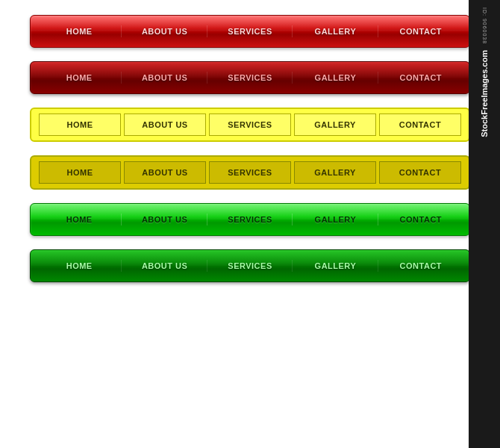 The height and width of the screenshot is (448, 500). I want to click on nav-item-green-glossy-about-us: ABOUT US, so click(164, 220).